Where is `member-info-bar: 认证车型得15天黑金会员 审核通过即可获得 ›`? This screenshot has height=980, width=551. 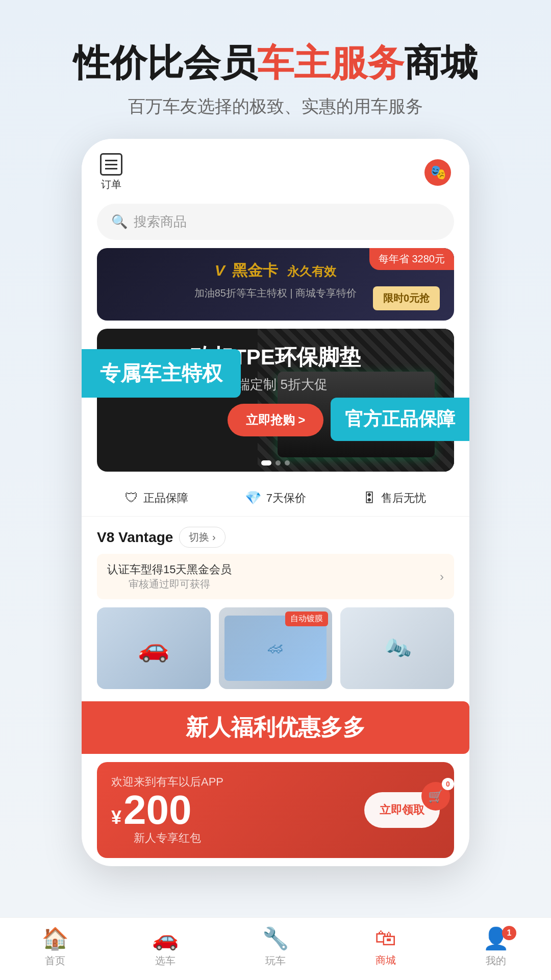 member-info-bar: 认证车型得15天黑金会员 审核通过即可获得 › is located at coordinates (276, 577).